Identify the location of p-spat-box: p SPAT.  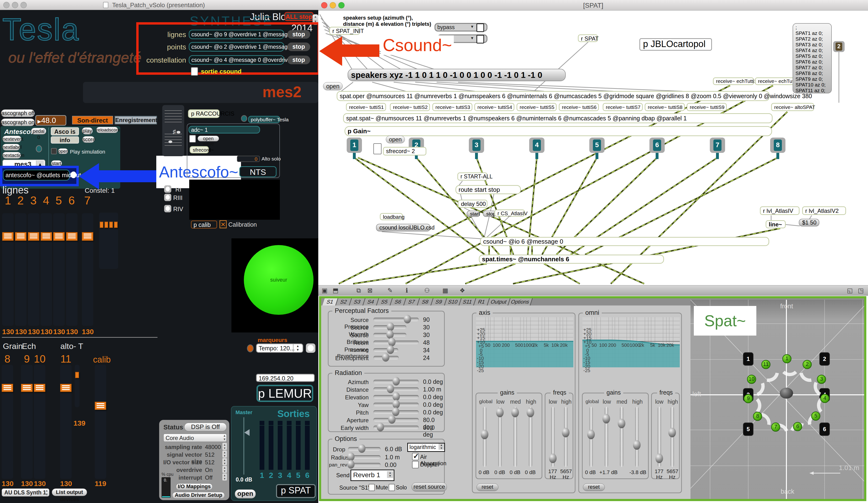
(296, 491).